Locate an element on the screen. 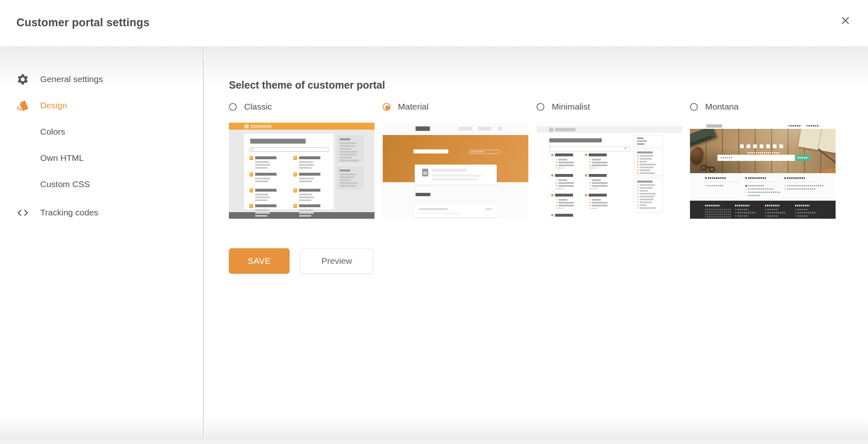  theme-radio-material: Material is located at coordinates (406, 107).